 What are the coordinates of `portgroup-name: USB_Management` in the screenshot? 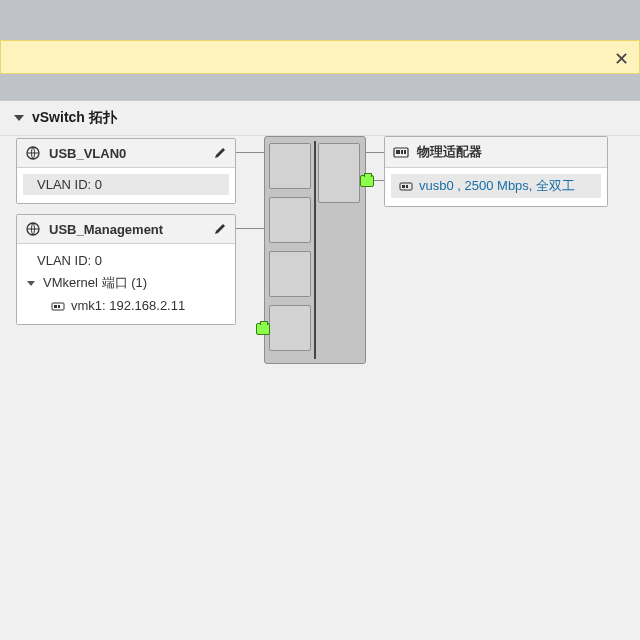 It's located at (127, 230).